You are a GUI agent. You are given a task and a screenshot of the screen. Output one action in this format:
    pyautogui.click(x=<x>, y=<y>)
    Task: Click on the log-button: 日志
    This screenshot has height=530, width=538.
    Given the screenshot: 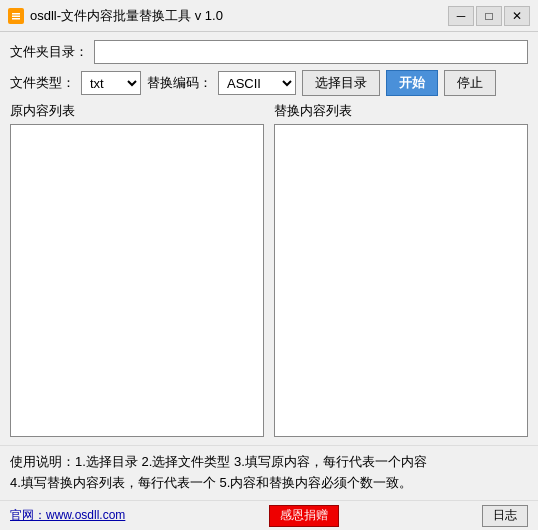 What is the action you would take?
    pyautogui.click(x=505, y=516)
    